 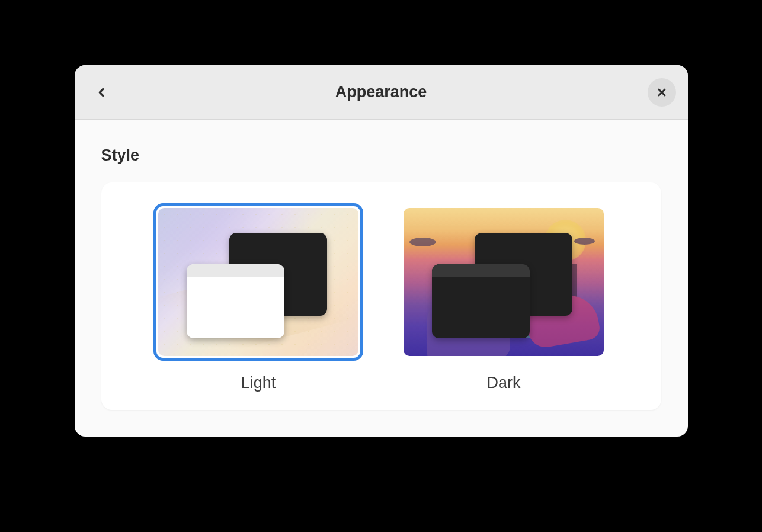 I want to click on chevron-left-icon, so click(x=101, y=92).